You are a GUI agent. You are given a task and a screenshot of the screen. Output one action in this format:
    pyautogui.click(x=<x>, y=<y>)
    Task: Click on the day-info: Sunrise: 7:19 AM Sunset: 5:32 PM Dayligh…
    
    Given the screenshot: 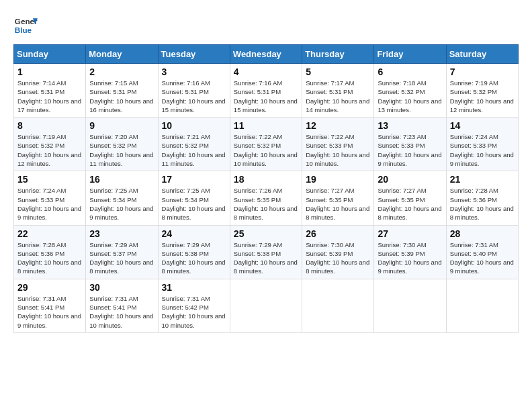 What is the action you would take?
    pyautogui.click(x=482, y=97)
    